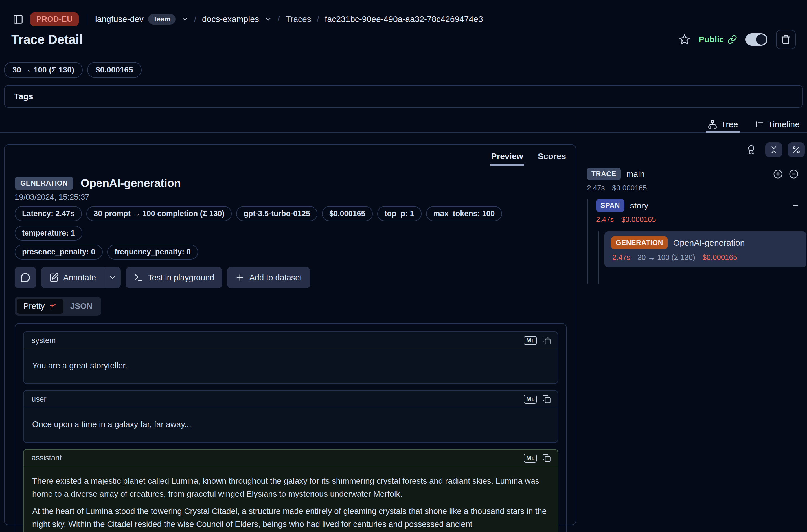  Describe the element at coordinates (795, 206) in the screenshot. I see `collapse-node-icon` at that location.